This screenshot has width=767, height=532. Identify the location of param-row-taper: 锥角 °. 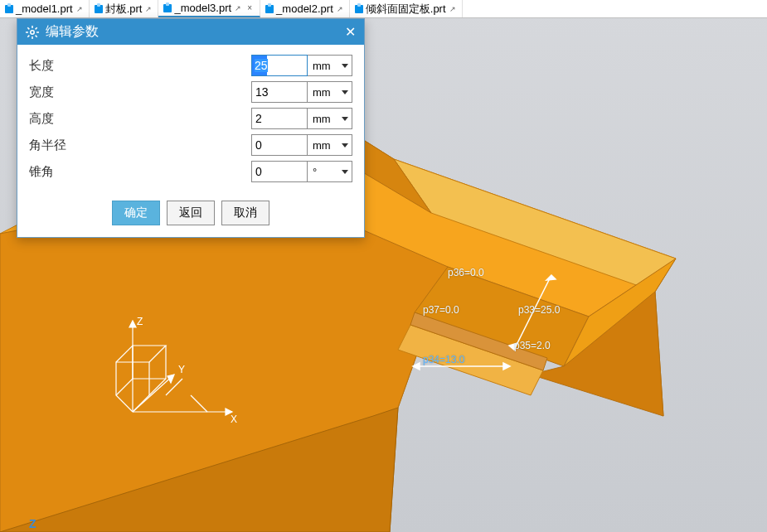
(191, 172).